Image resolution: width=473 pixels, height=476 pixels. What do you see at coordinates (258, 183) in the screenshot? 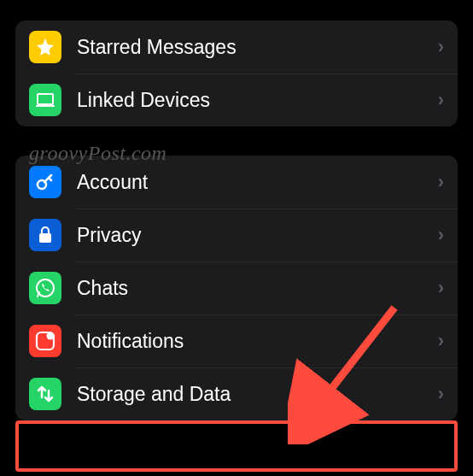
I see `row-label: Account` at bounding box center [258, 183].